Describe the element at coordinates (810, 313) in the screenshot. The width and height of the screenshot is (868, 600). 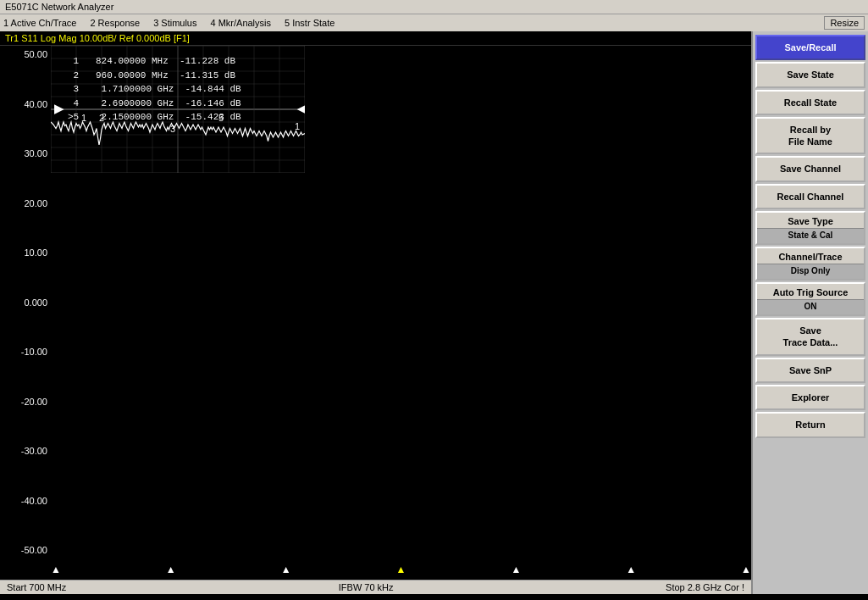
I see `right-panel: Save/Recall Save State Recall State Reca…` at that location.